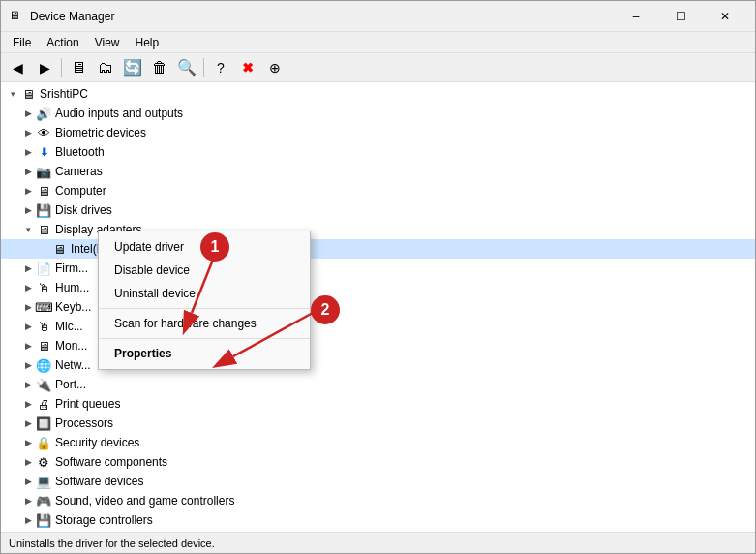  Describe the element at coordinates (28, 462) in the screenshot. I see `swcomp-expand: ▶` at that location.